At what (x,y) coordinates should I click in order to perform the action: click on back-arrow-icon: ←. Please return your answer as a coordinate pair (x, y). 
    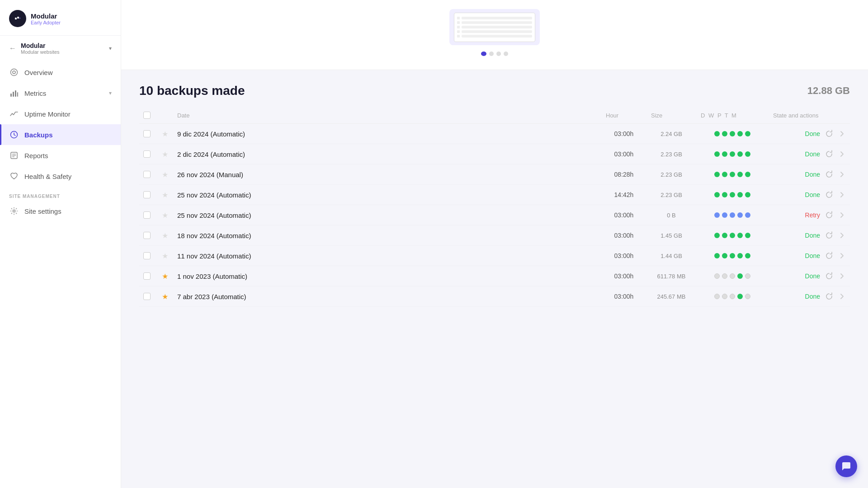
    Looking at the image, I should click on (13, 48).